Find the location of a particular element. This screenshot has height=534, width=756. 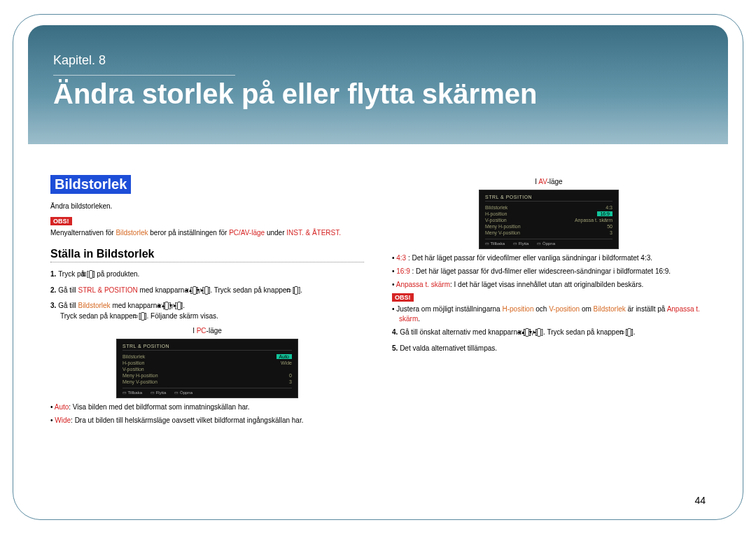

osd-row: Meny H-position0 is located at coordinates (207, 375).